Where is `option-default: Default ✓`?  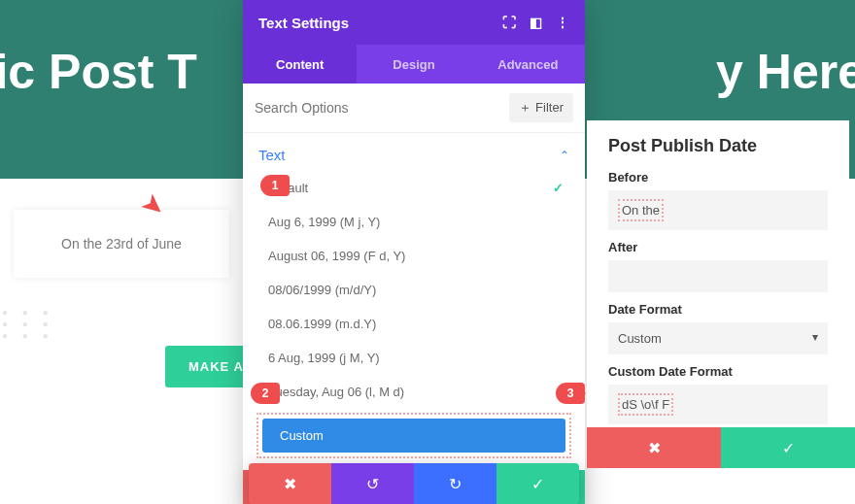
option-default: Default ✓ is located at coordinates (414, 188).